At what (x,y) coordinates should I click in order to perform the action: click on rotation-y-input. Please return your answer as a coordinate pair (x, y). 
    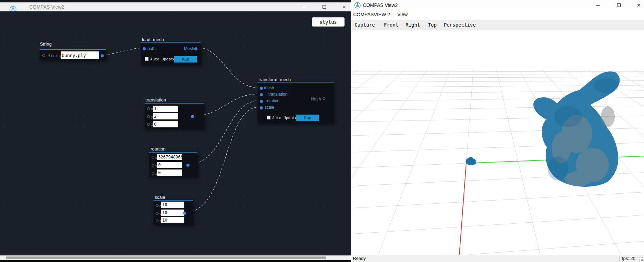
    Looking at the image, I should click on (170, 165).